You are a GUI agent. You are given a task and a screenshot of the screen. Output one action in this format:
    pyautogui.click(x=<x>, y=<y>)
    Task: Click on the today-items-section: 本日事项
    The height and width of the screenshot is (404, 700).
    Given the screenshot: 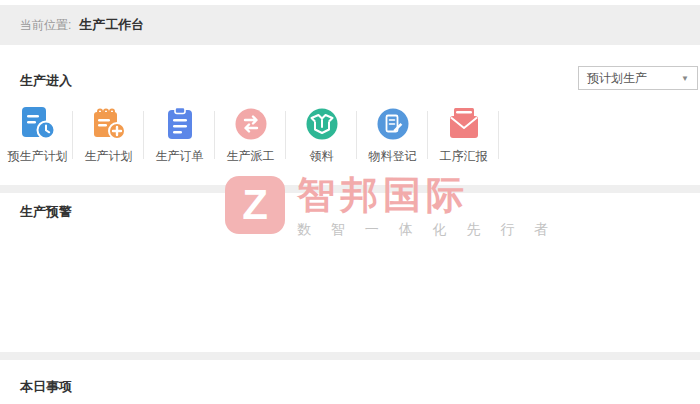 What is the action you would take?
    pyautogui.click(x=350, y=382)
    